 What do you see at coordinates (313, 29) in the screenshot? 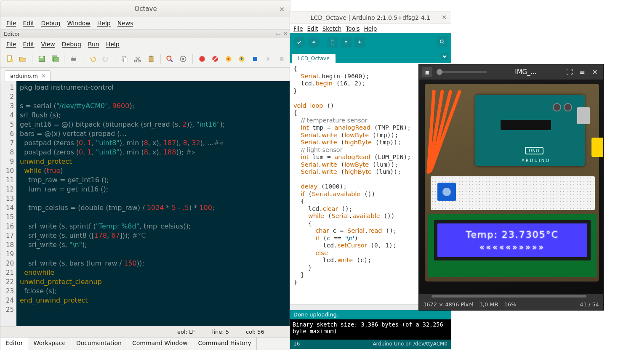
I see `arduino-menu-edit: Edit` at bounding box center [313, 29].